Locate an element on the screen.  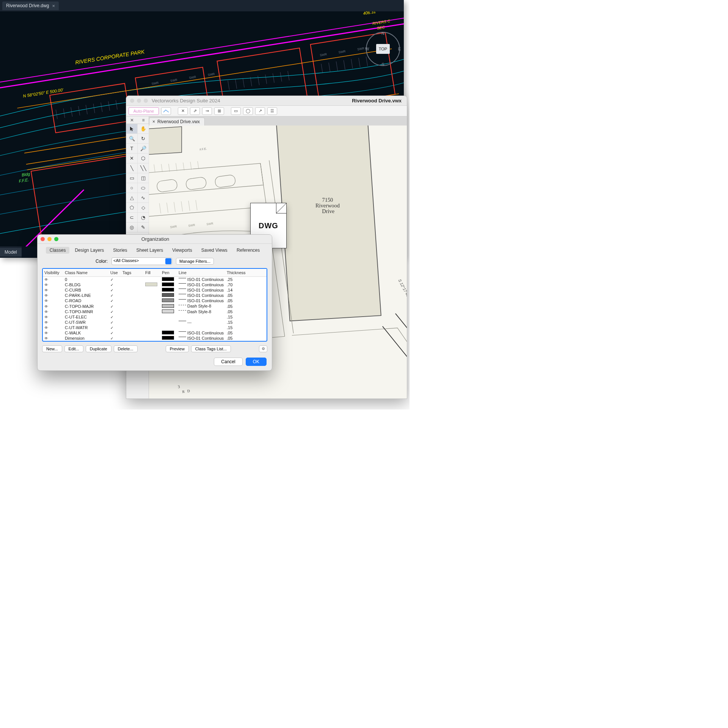
delete-button: Delete... is located at coordinates (126, 349).